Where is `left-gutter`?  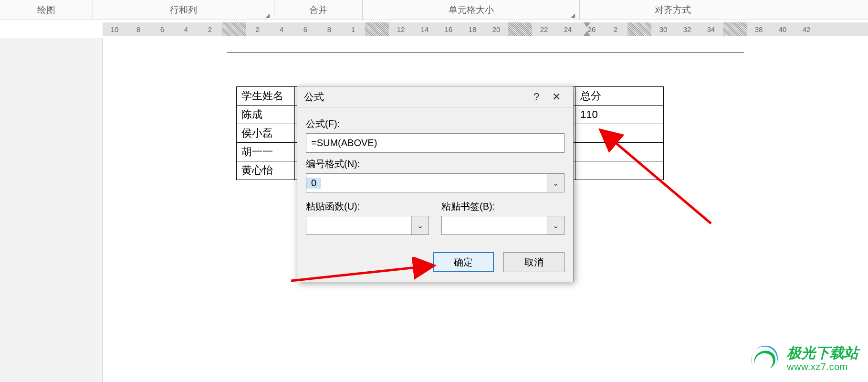
left-gutter is located at coordinates (52, 210).